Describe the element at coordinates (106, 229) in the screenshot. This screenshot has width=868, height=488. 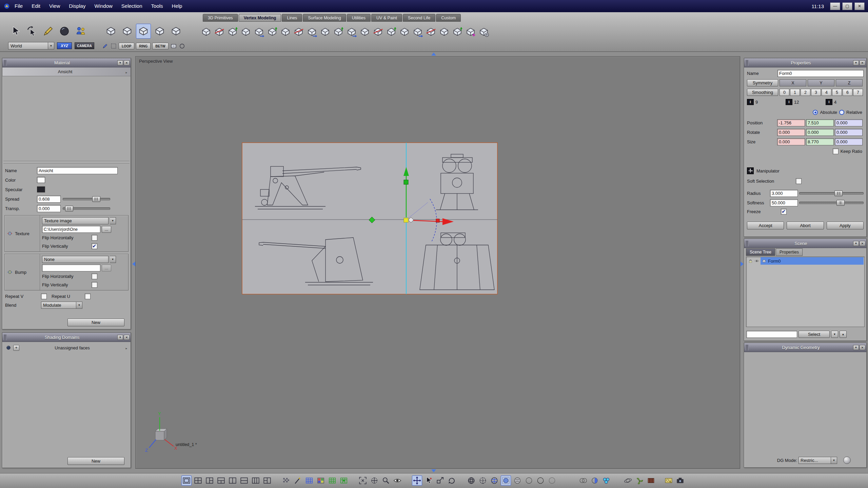
I see `texture-browse-button: ...` at that location.